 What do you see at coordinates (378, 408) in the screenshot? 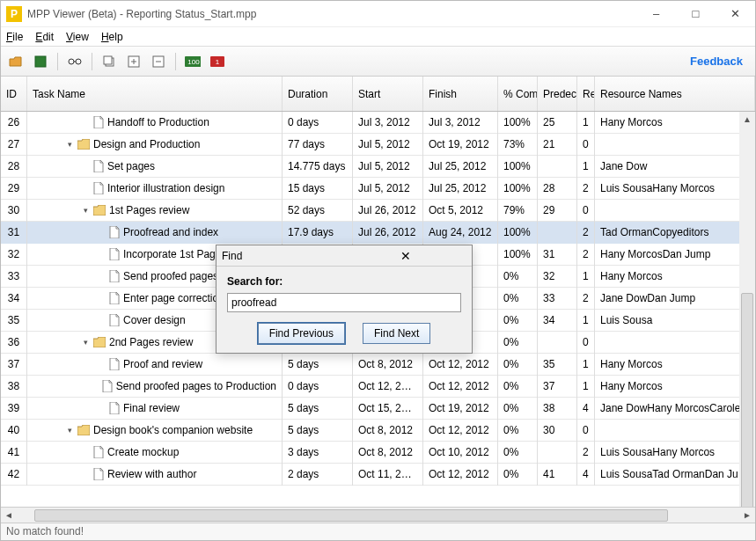
I see `table-row: 39Final review5 daysOct 15, 2012Oct 19, …` at bounding box center [378, 408].